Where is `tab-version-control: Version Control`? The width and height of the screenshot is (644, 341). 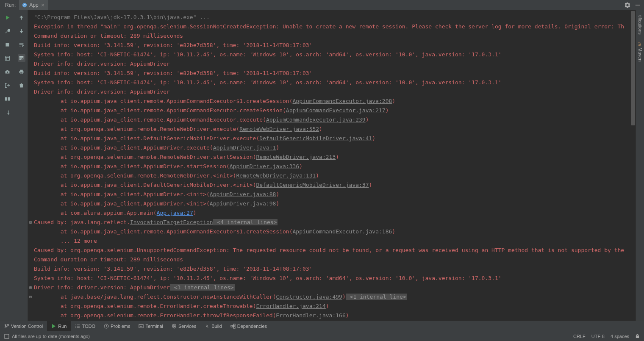 tab-version-control: Version Control is located at coordinates (24, 326).